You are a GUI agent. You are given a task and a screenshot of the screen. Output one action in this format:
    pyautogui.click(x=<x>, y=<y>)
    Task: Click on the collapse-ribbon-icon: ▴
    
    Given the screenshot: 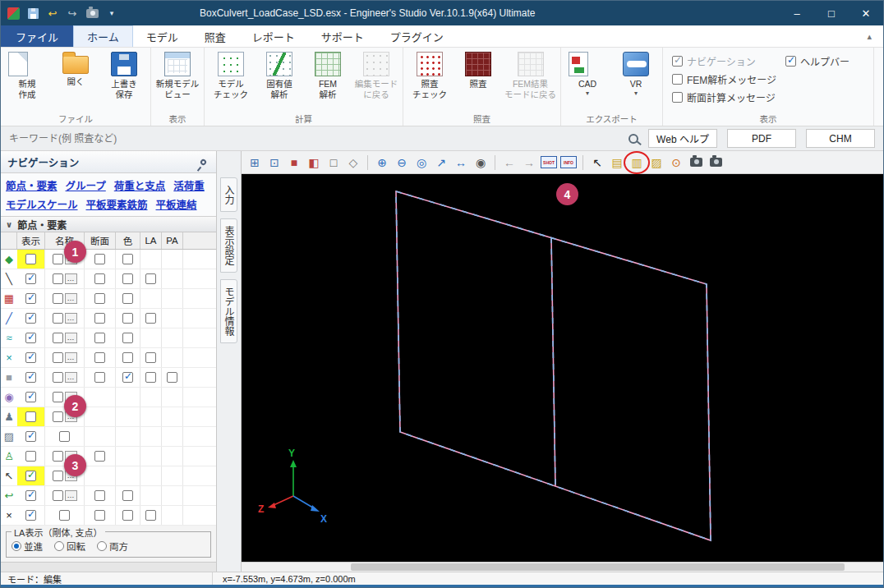 What is the action you would take?
    pyautogui.click(x=869, y=36)
    